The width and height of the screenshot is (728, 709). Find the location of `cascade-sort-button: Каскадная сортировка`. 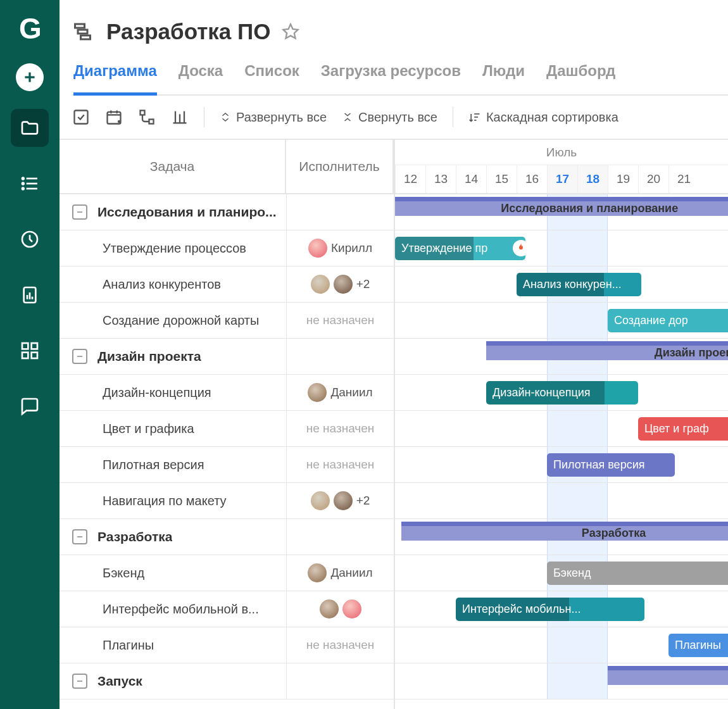

cascade-sort-button: Каскадная сортировка is located at coordinates (543, 118).